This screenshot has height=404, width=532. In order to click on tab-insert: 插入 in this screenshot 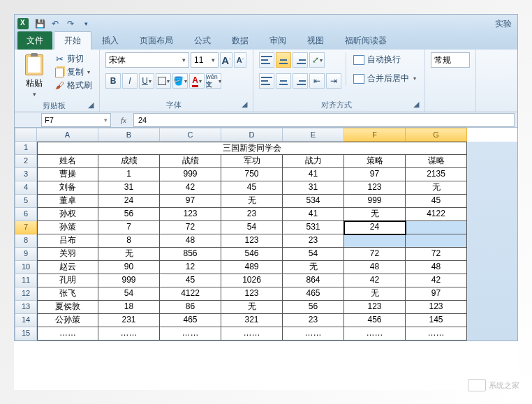, I will do `click(110, 40)`.